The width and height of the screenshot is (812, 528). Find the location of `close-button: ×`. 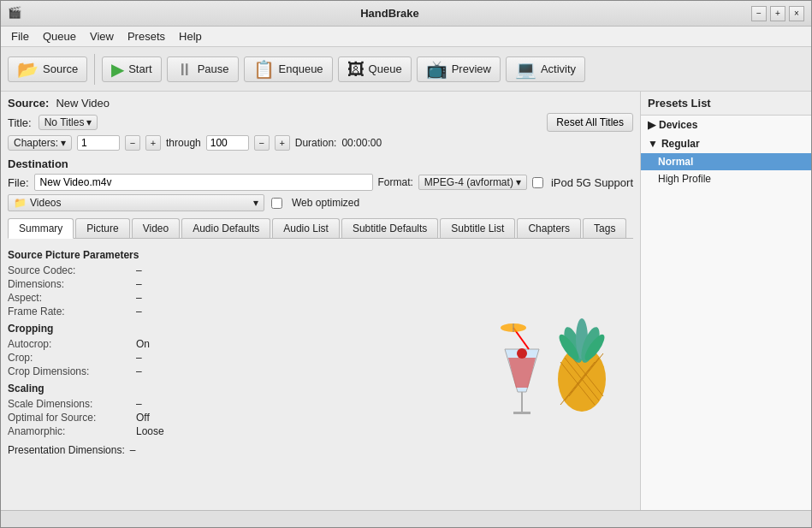

close-button: × is located at coordinates (797, 14).